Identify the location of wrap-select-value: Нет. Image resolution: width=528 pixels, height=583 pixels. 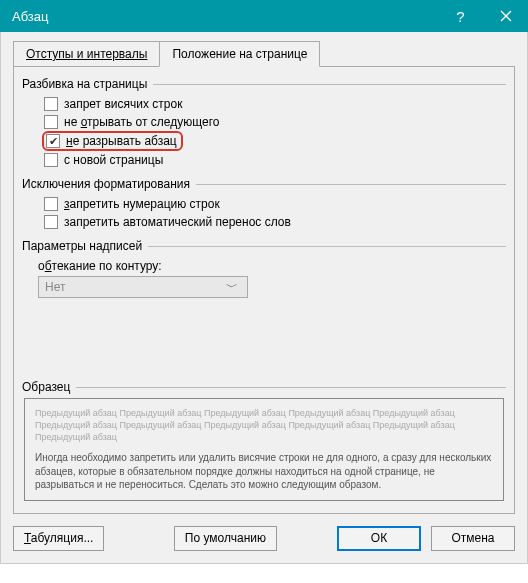
(55, 287).